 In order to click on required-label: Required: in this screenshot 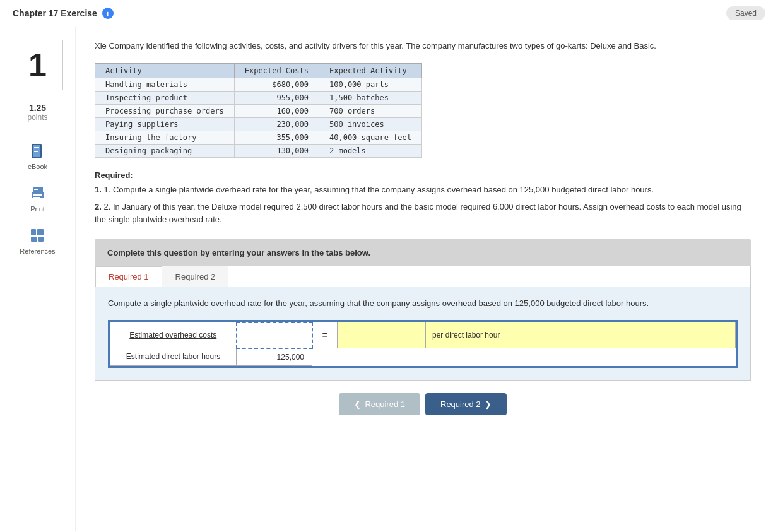, I will do `click(423, 175)`.